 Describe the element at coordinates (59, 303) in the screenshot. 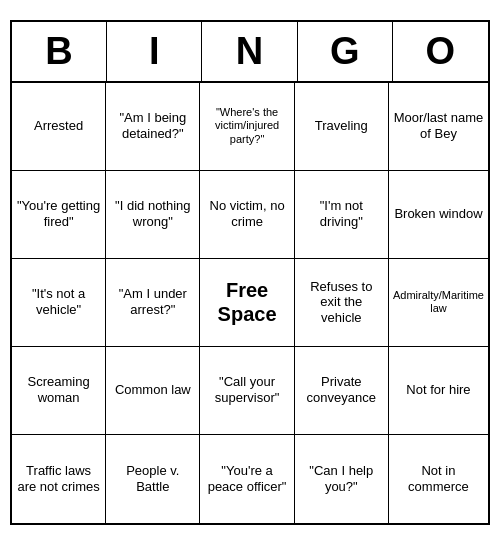

I see `bingo-cell: "It's not a vehicle"` at that location.